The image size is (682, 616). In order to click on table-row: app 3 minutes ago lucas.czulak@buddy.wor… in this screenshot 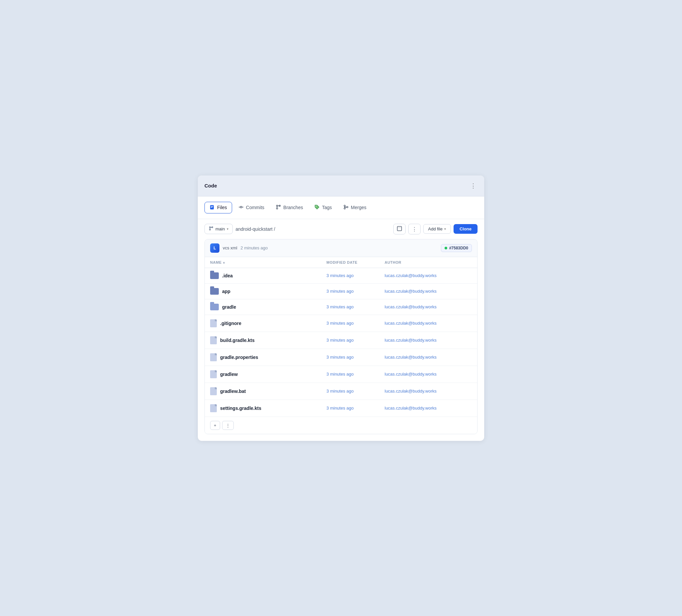, I will do `click(341, 292)`.